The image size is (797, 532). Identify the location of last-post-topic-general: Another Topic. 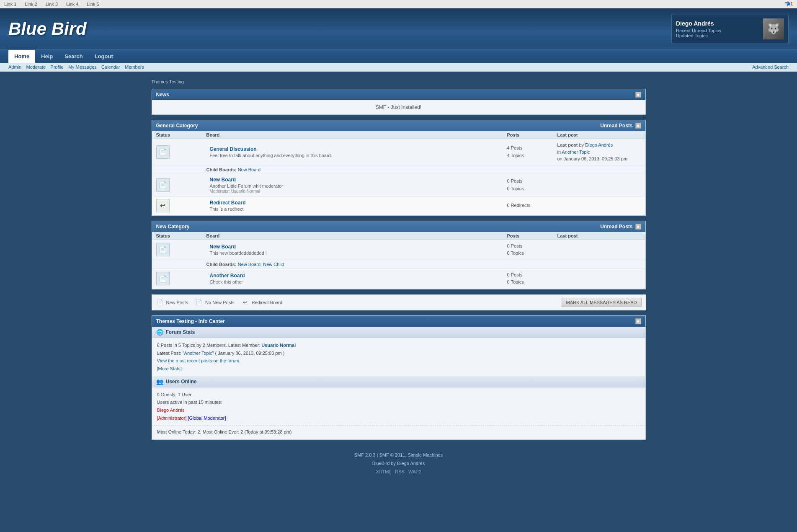
(576, 152).